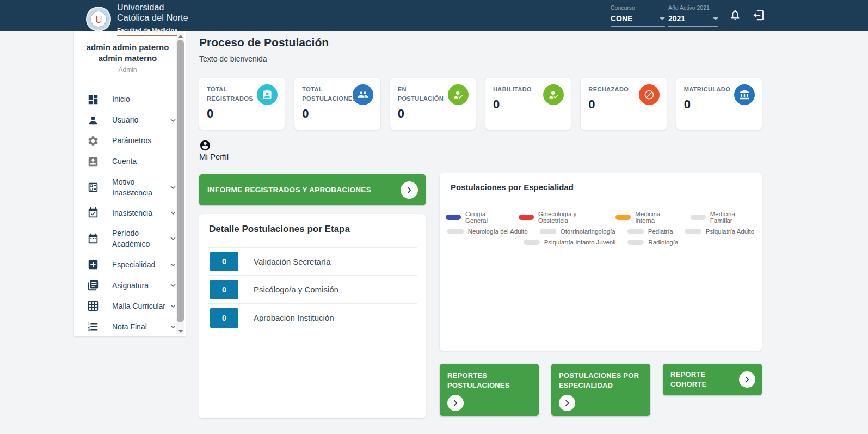 Image resolution: width=868 pixels, height=434 pixels. What do you see at coordinates (488, 231) in the screenshot?
I see `legend-item-neurologia-del-adulto: Neurología del Adulto` at bounding box center [488, 231].